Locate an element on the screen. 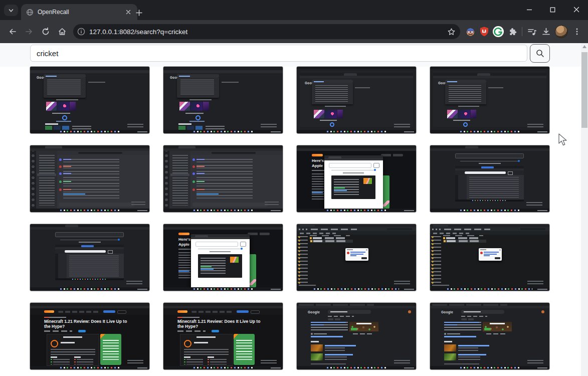 Image resolution: width=588 pixels, height=376 pixels. extension-ublock-origin is located at coordinates (484, 32).